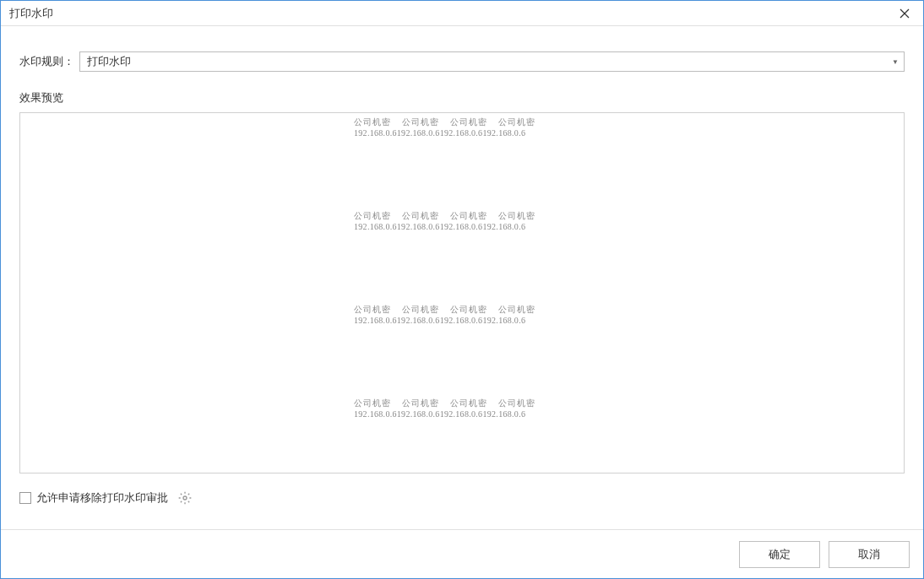 The width and height of the screenshot is (924, 579). What do you see at coordinates (905, 14) in the screenshot?
I see `close-icon` at bounding box center [905, 14].